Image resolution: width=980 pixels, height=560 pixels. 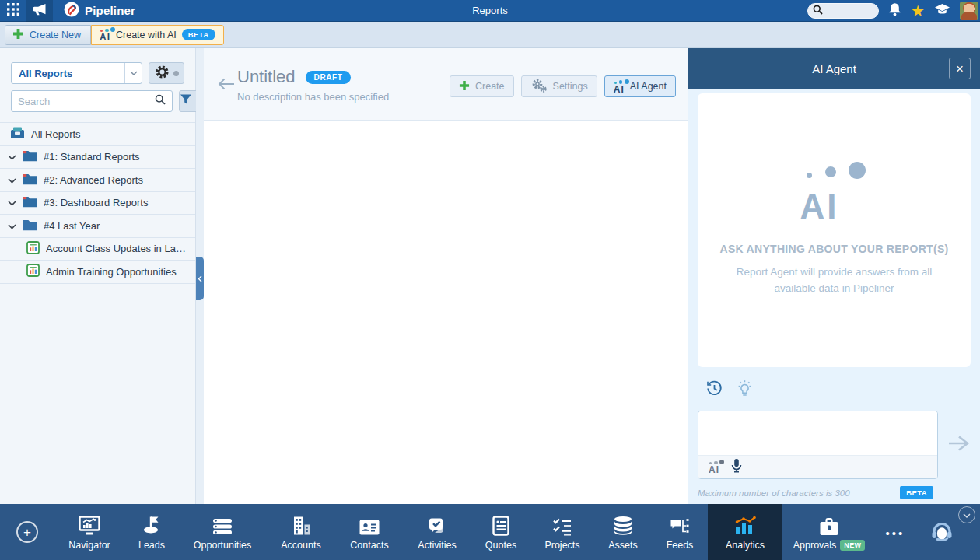 What do you see at coordinates (98, 158) in the screenshot?
I see `tree-item-standard-reports: #1: Standard Reports` at bounding box center [98, 158].